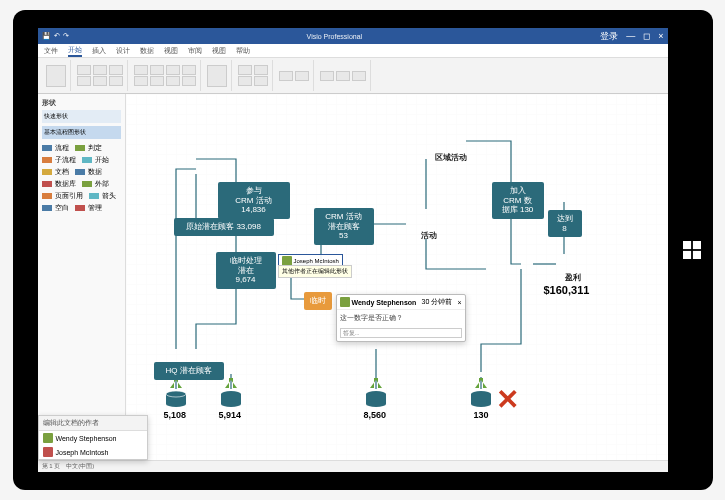  I want to click on shape-label: 流程, so click(62, 148).